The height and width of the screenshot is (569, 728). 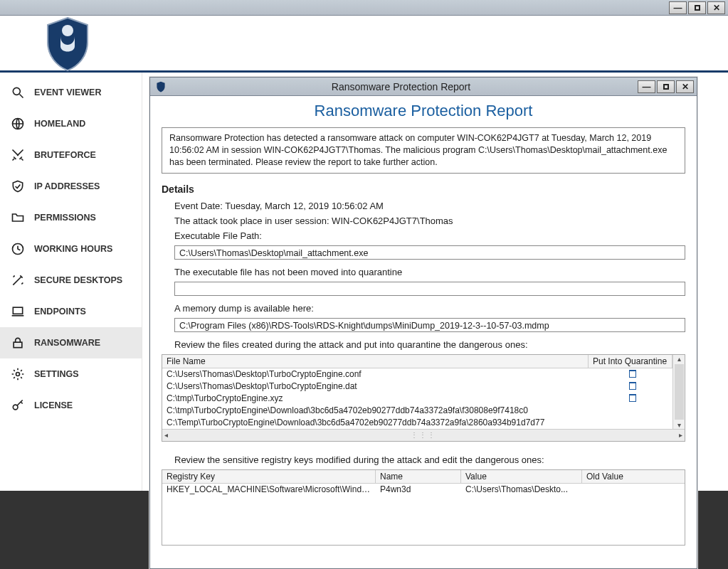 I want to click on swords-icon, so click(x=18, y=155).